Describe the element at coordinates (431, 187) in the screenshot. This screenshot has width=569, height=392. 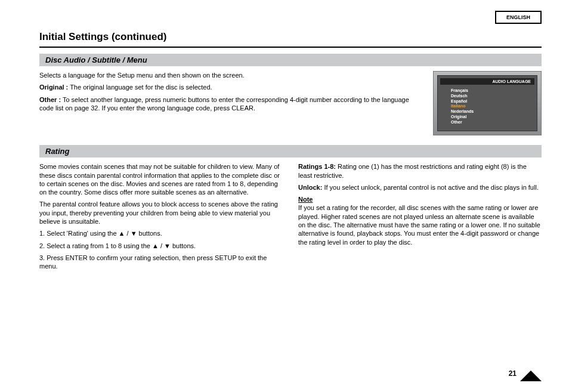
I see `unlock-text: If you select unlock, parental control i…` at that location.